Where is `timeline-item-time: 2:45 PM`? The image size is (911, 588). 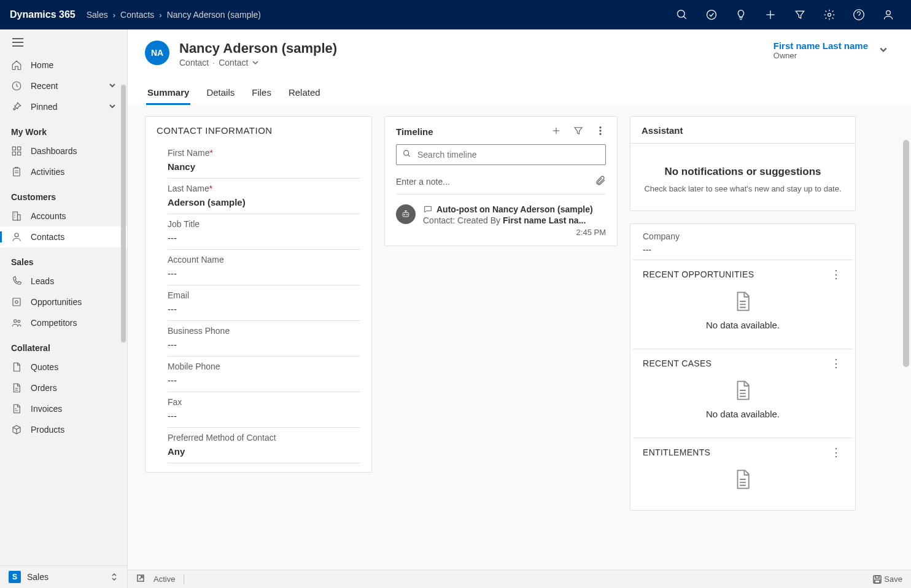 timeline-item-time: 2:45 PM is located at coordinates (514, 232).